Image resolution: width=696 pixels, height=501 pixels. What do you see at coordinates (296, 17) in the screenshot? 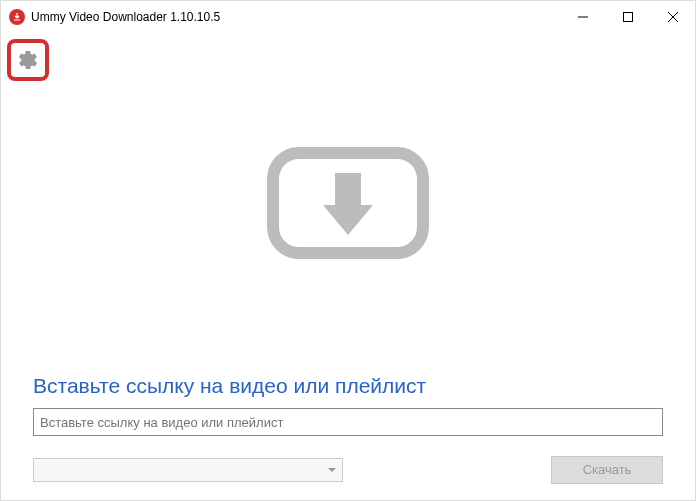
I see `window-title: Ummy Video Downloader 1.10.10.5` at bounding box center [296, 17].